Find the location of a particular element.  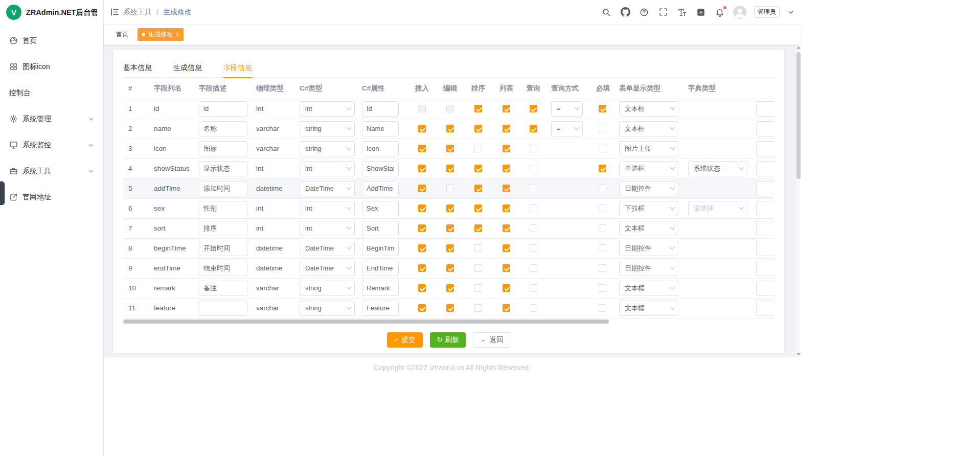

fullscreen-icon is located at coordinates (663, 12).